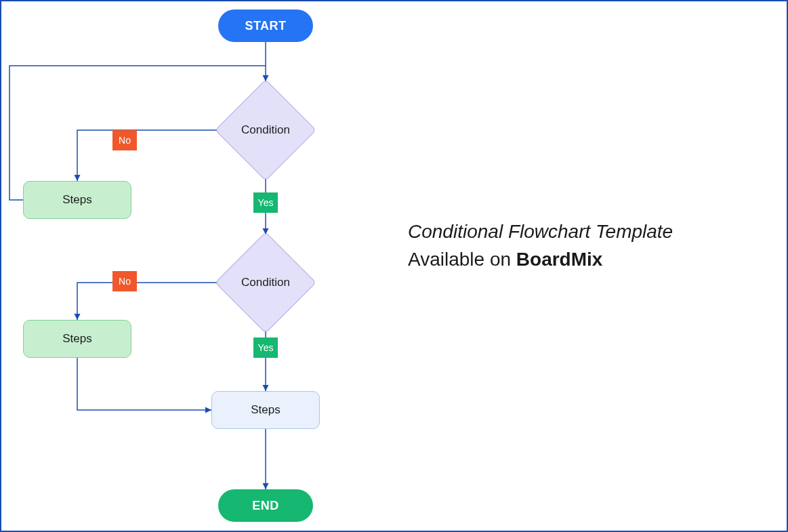 The width and height of the screenshot is (788, 532). I want to click on start-label: START, so click(266, 26).